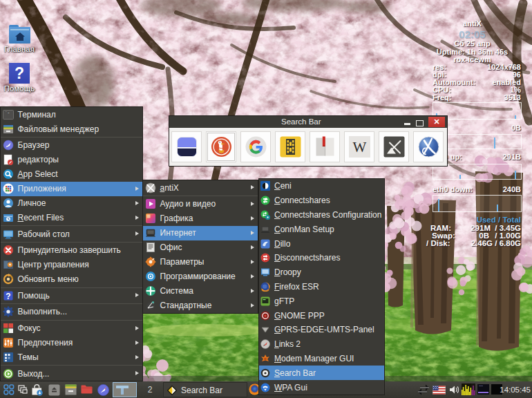 The image size is (532, 398). What do you see at coordinates (360, 147) in the screenshot?
I see `svg-text: W` at bounding box center [360, 147].